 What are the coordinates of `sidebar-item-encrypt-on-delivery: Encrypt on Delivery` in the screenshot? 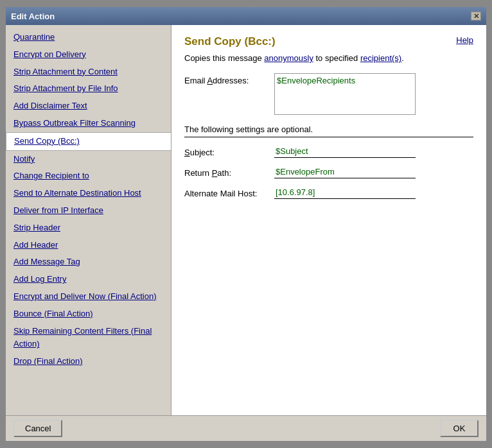 It's located at (89, 55).